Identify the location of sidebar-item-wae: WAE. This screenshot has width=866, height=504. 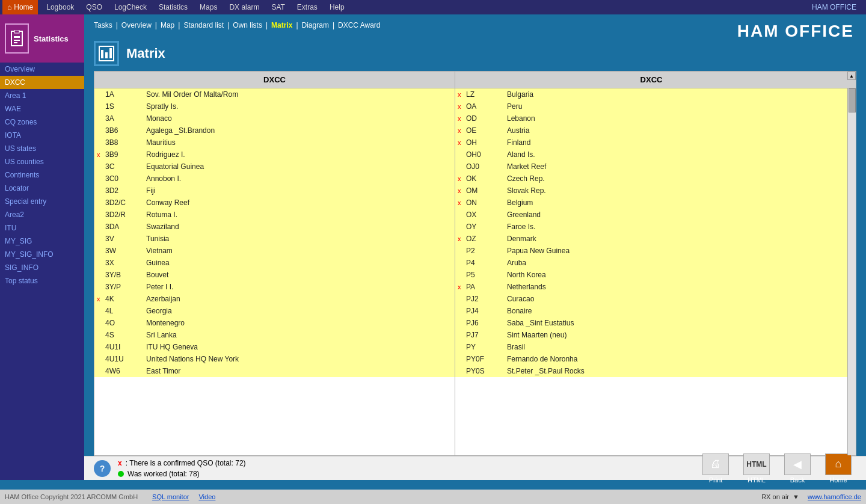
(42, 109).